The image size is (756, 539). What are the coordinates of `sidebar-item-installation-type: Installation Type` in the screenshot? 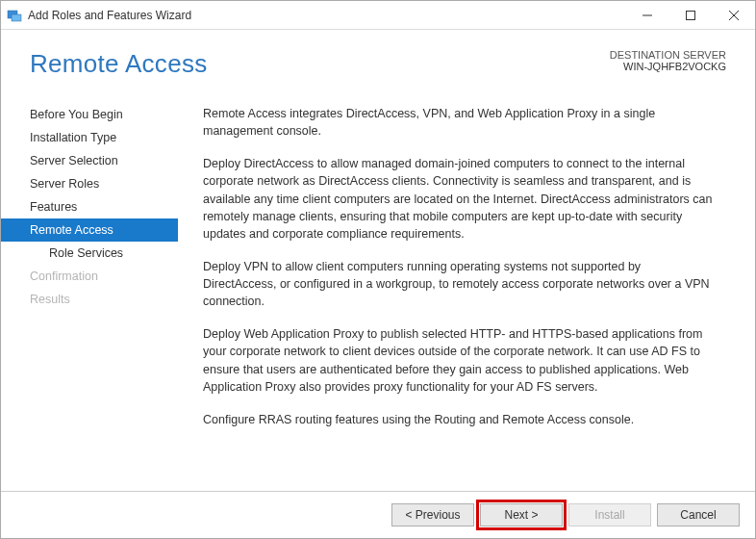 It's located at (89, 138).